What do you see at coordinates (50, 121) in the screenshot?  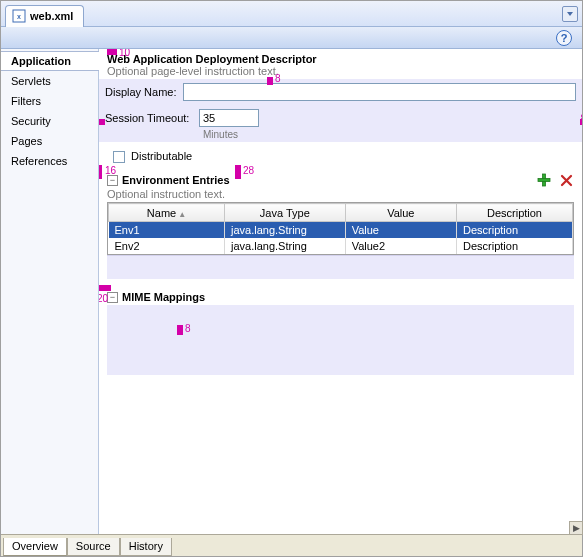 I see `sidebar-item-security: Security` at bounding box center [50, 121].